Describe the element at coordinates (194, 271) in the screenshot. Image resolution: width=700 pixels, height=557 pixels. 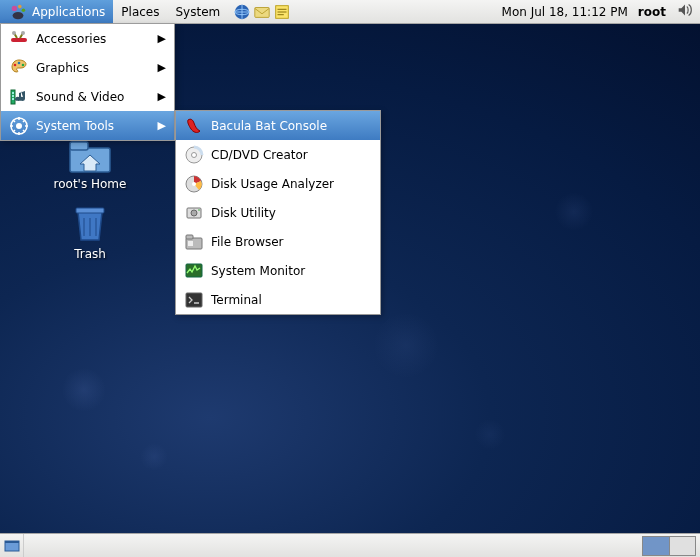
I see `system-monitor-icon` at that location.